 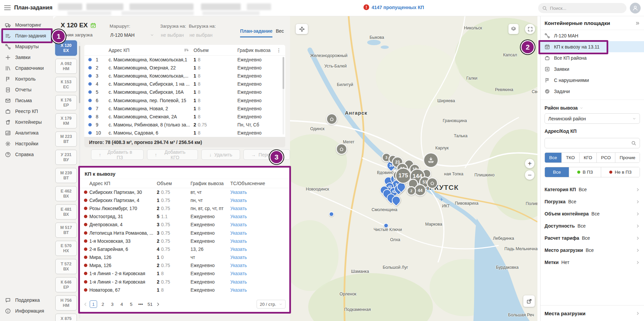 What do you see at coordinates (66, 103) in the screenshot?
I see `vehicle-plate-card: К 176 ЕР` at bounding box center [66, 103].